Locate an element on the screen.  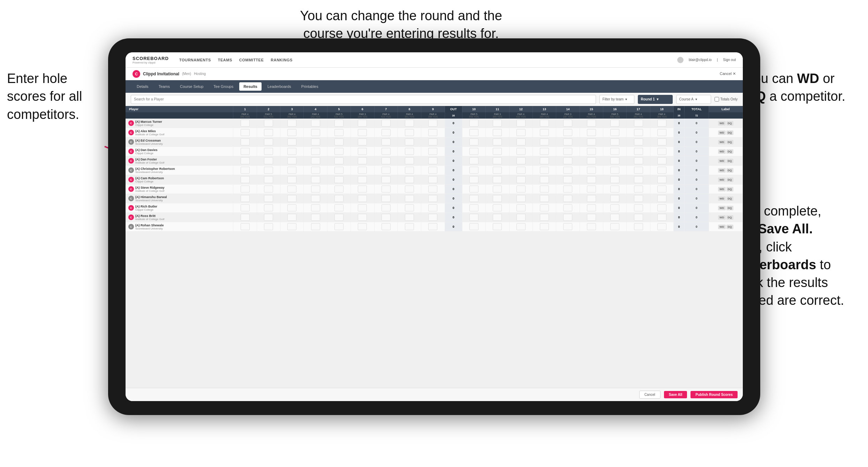
wd-button: WD is located at coordinates (722, 189).